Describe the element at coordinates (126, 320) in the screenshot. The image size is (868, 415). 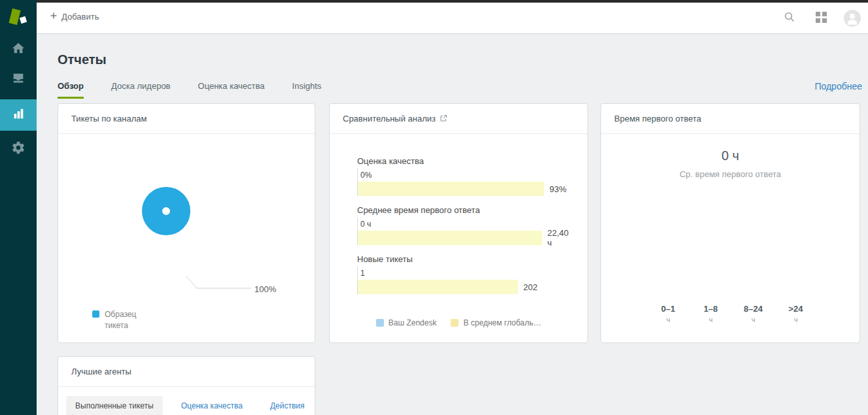
I see `donut-legend-label: Образец тикета` at that location.